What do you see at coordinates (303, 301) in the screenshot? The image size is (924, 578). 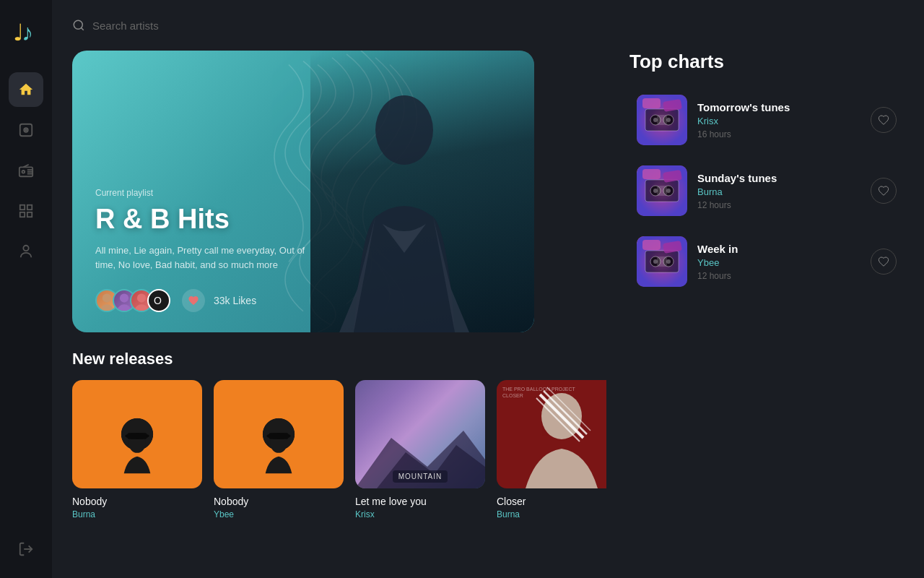 I see `hero-footer: O 33k Likes` at bounding box center [303, 301].